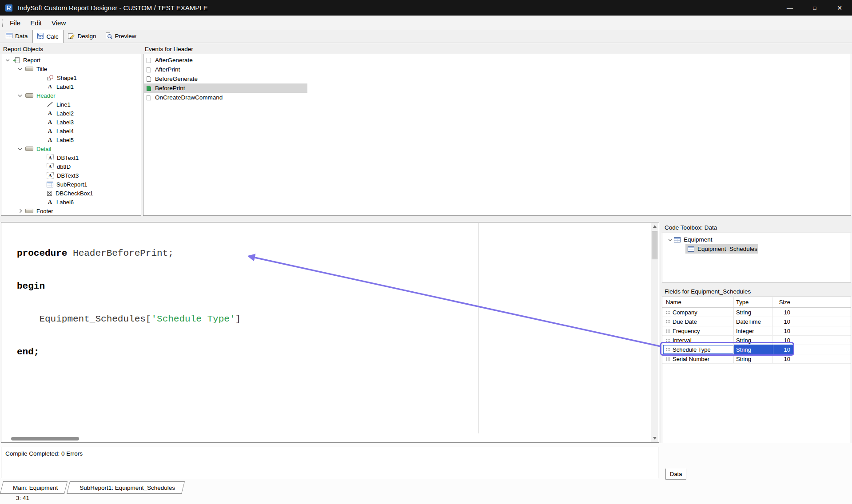 This screenshot has width=852, height=504. I want to click on column-header-name: Name, so click(673, 302).